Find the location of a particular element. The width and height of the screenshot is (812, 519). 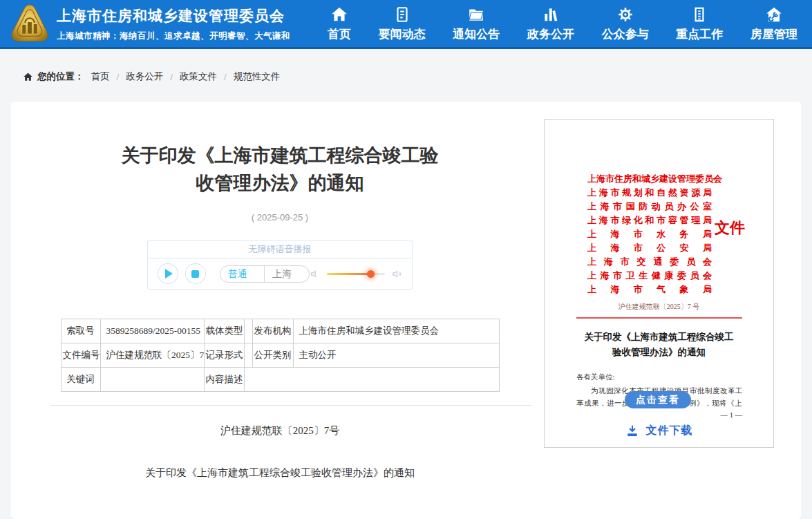

meta-value-doc-no: 沪住建规范联〔2025〕7 号 is located at coordinates (152, 355).